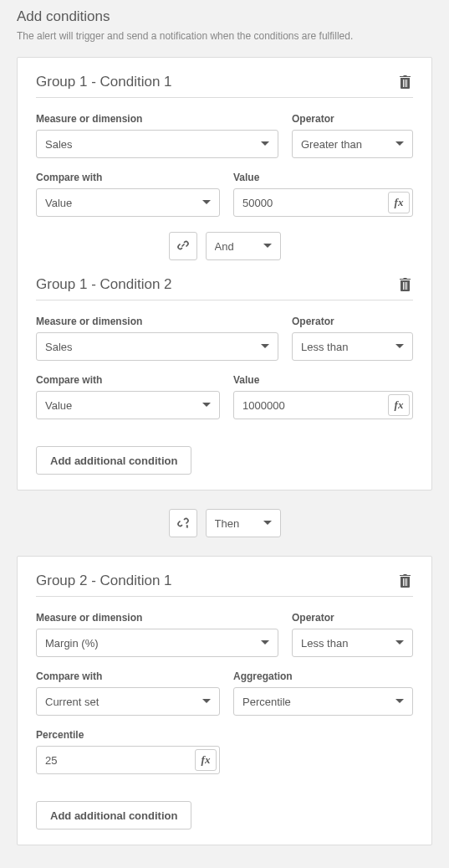  I want to click on condition-header: Group 2 - Condition 1, so click(224, 584).